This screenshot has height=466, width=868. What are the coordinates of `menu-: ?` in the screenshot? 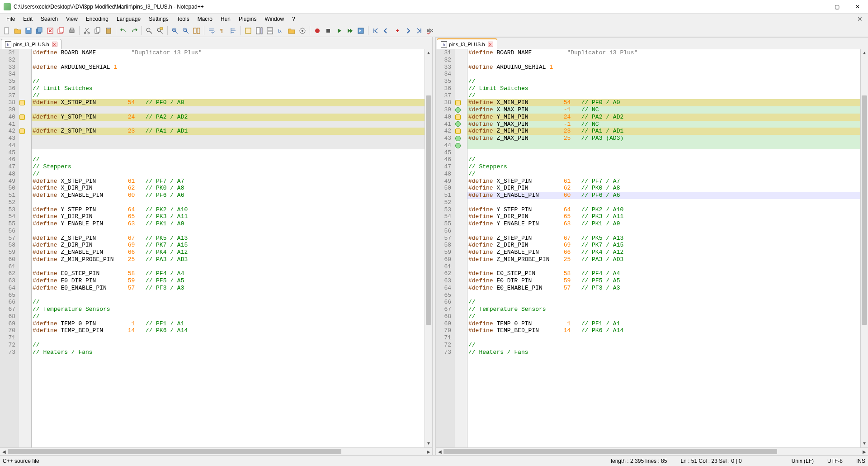 It's located at (294, 19).